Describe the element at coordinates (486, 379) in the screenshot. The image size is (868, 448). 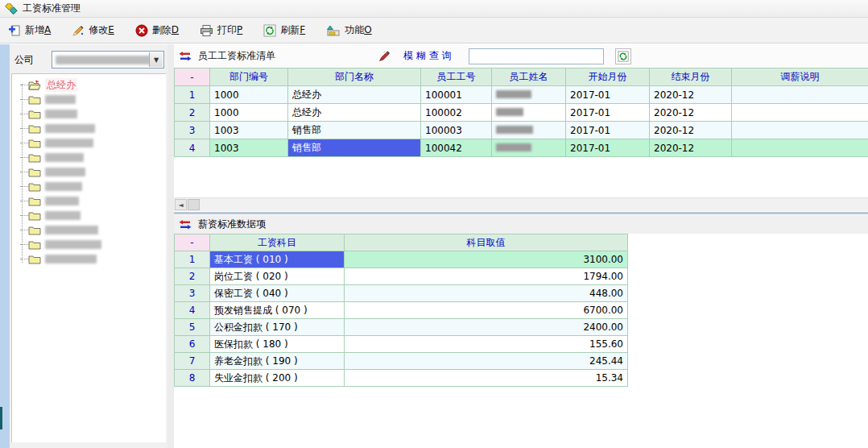
I see `value-cell: 15.34` at that location.